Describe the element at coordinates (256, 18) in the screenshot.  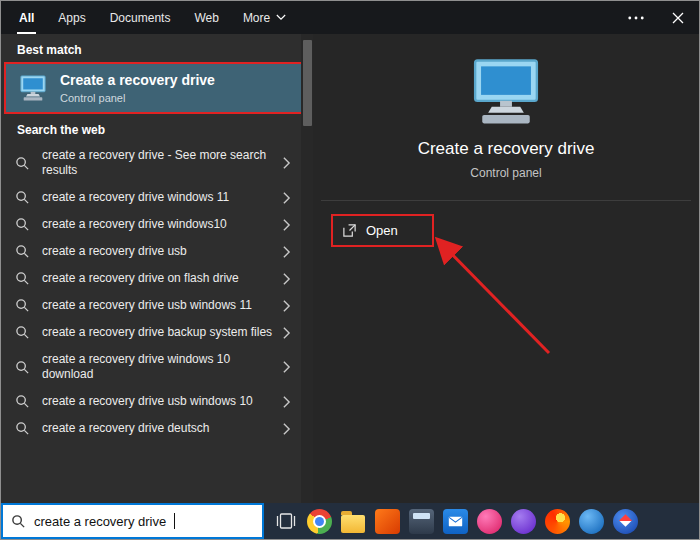
I see `tab-more-label: More` at that location.